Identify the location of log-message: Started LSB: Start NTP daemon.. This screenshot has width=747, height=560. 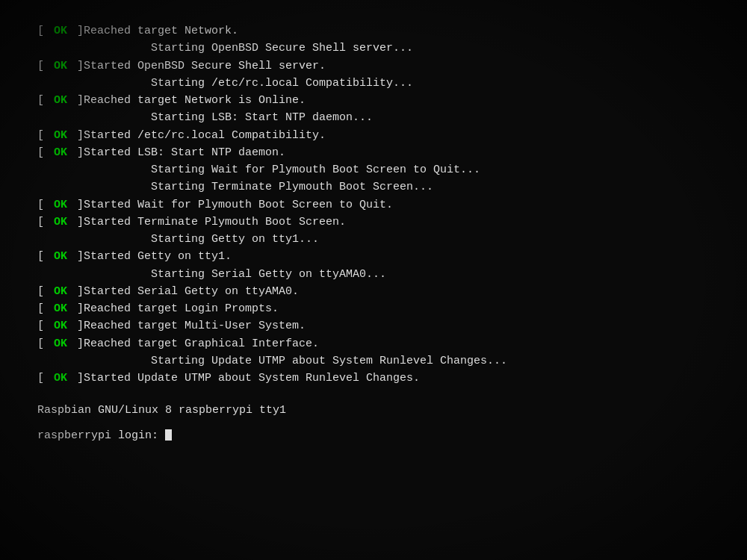
(185, 152).